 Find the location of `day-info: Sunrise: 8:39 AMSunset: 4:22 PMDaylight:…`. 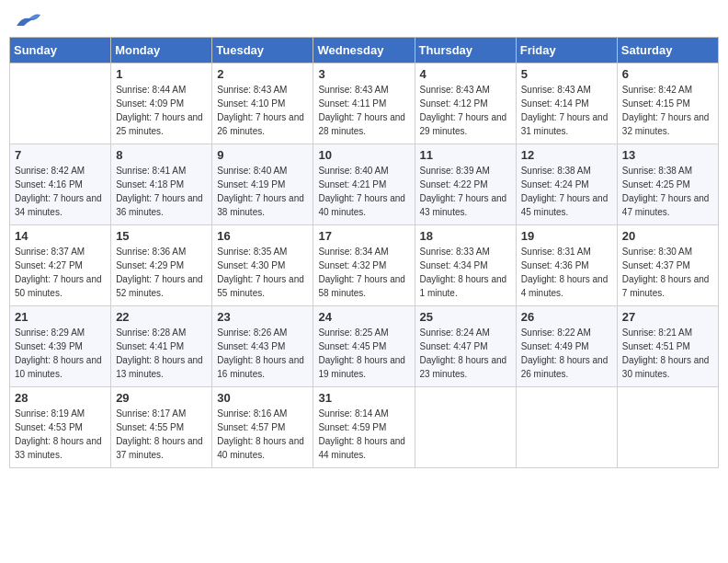

day-info: Sunrise: 8:39 AMSunset: 4:22 PMDaylight:… is located at coordinates (465, 191).